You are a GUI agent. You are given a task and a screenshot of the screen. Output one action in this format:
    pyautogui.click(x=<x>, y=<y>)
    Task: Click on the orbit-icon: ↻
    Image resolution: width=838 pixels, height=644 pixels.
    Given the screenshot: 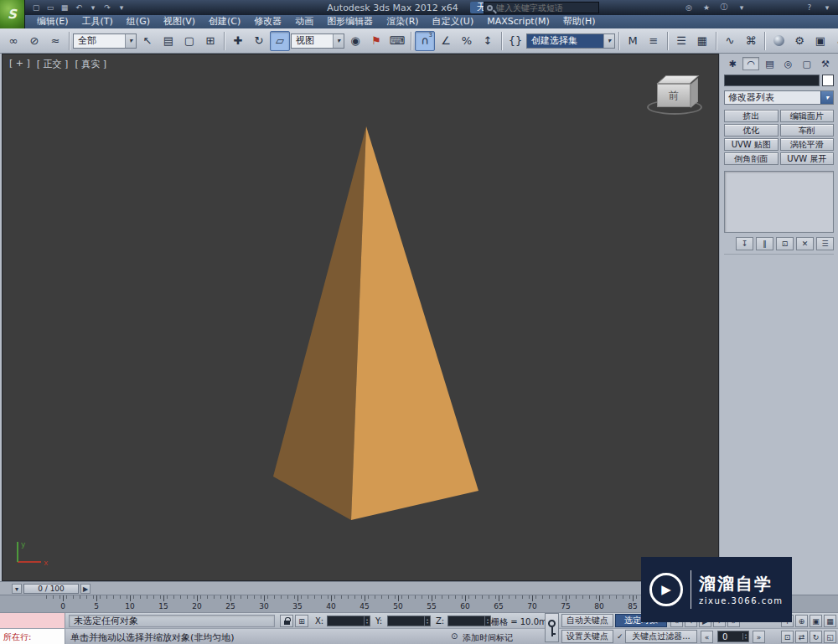 What is the action you would take?
    pyautogui.click(x=816, y=636)
    